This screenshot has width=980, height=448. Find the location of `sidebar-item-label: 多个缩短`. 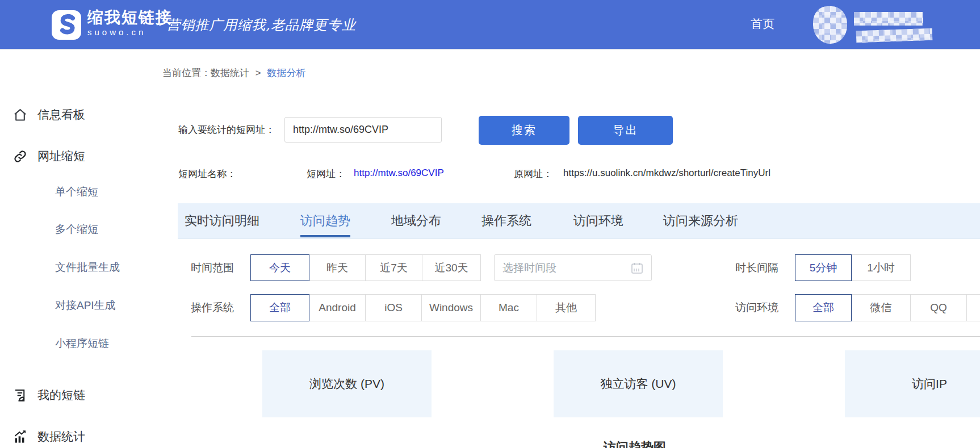

sidebar-item-label: 多个缩短 is located at coordinates (77, 229).